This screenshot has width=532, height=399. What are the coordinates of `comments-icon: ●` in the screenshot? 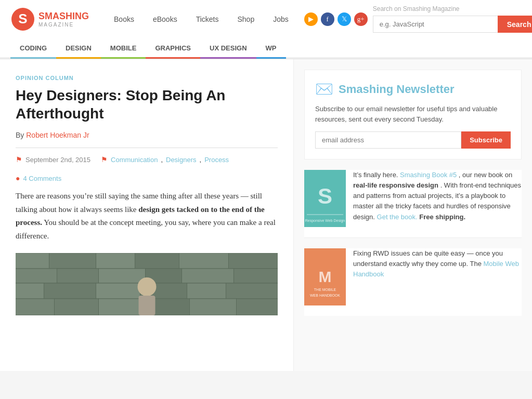 It's located at (18, 178).